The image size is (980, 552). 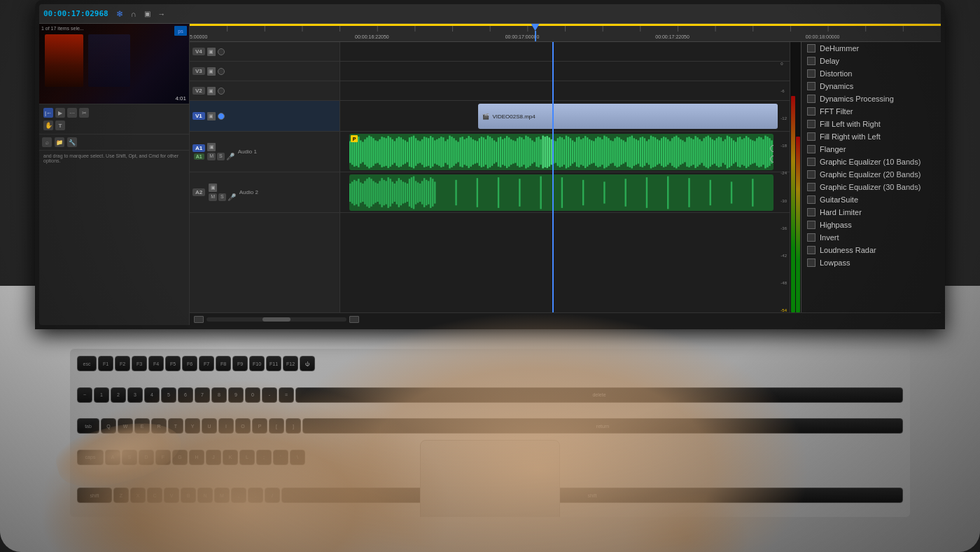 I want to click on key-backslash: \, so click(x=298, y=457).